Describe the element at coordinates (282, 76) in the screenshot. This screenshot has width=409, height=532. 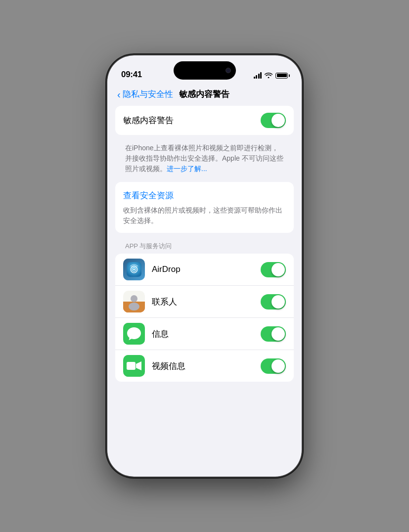
I see `battery-icon` at that location.